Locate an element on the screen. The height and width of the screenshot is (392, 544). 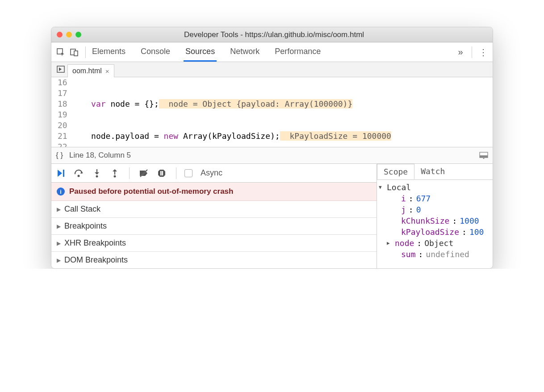
scope-var: kChunkSize: 1000 is located at coordinates (435, 221).